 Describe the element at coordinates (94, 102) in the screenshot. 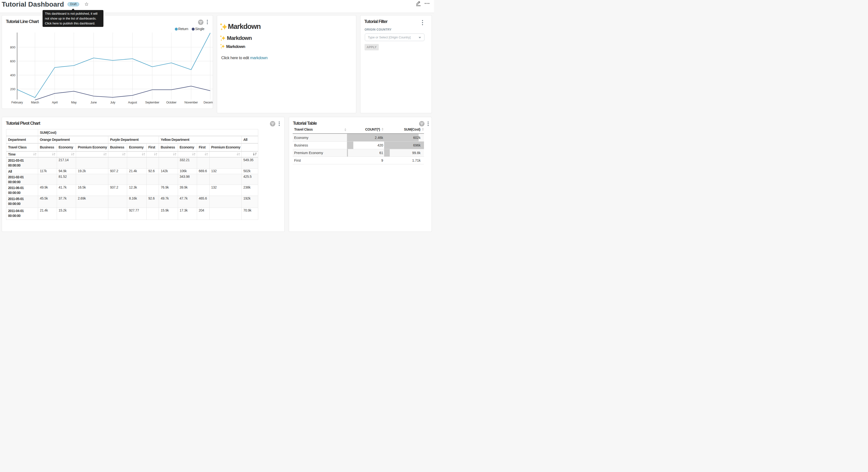

I see `svg-text: June` at that location.